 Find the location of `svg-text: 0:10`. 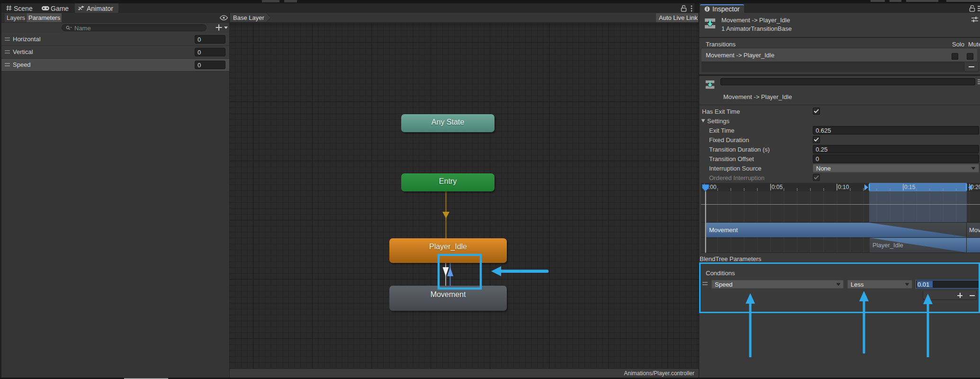

svg-text: 0:10 is located at coordinates (844, 187).